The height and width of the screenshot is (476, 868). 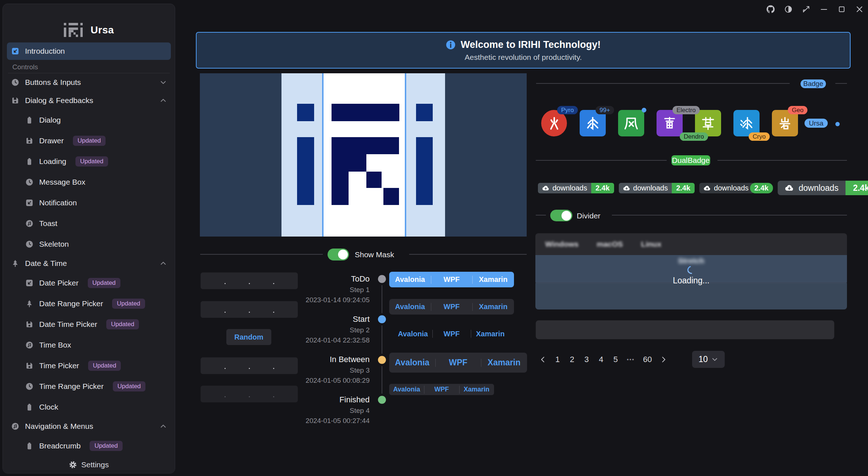 I want to click on settings-button: Settings, so click(x=89, y=464).